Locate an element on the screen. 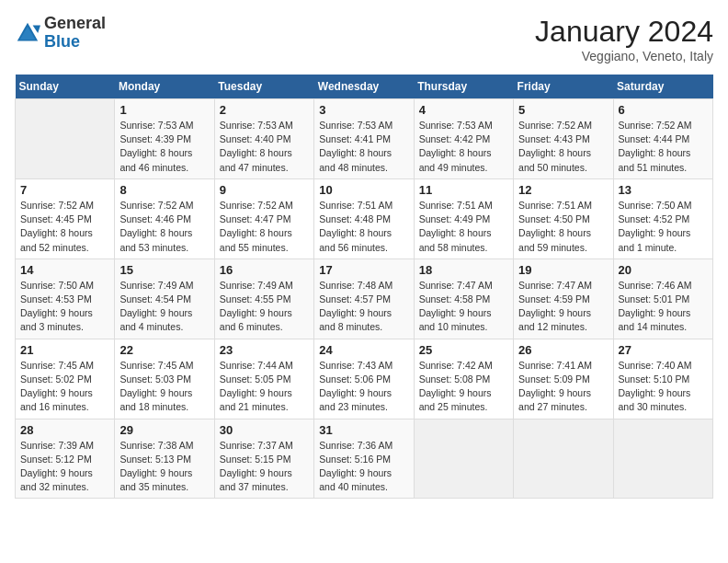  day-number: 7 is located at coordinates (64, 190).